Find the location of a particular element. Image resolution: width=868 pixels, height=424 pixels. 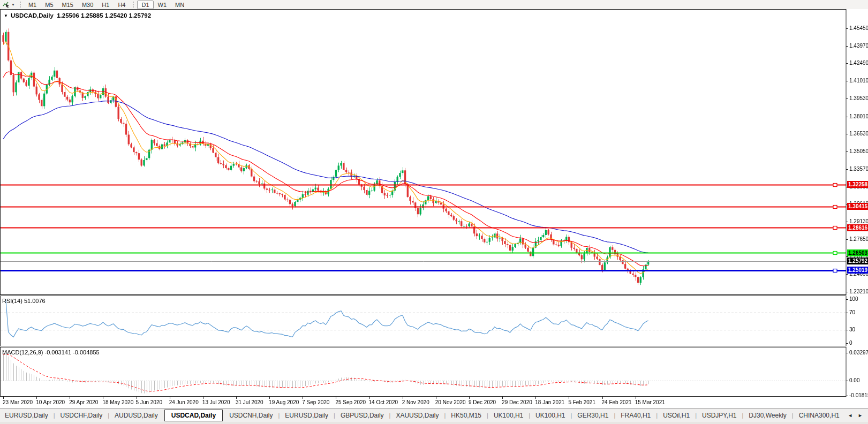

chevron-down-icon: ▼ is located at coordinates (13, 4).